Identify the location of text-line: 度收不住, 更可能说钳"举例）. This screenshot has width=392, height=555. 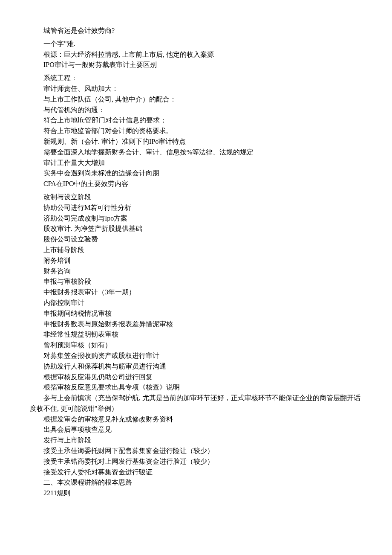
(196, 409).